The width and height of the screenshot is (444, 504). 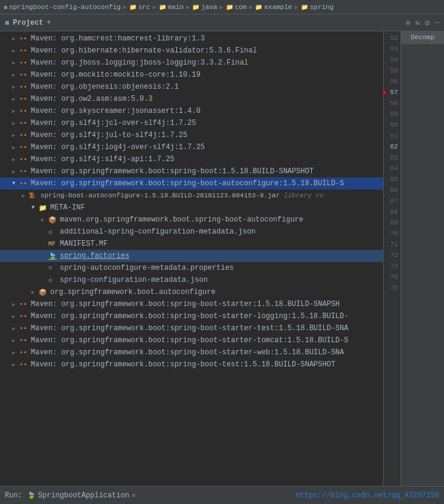 What do you see at coordinates (134, 495) in the screenshot?
I see `run-close-icon: ✕` at bounding box center [134, 495].